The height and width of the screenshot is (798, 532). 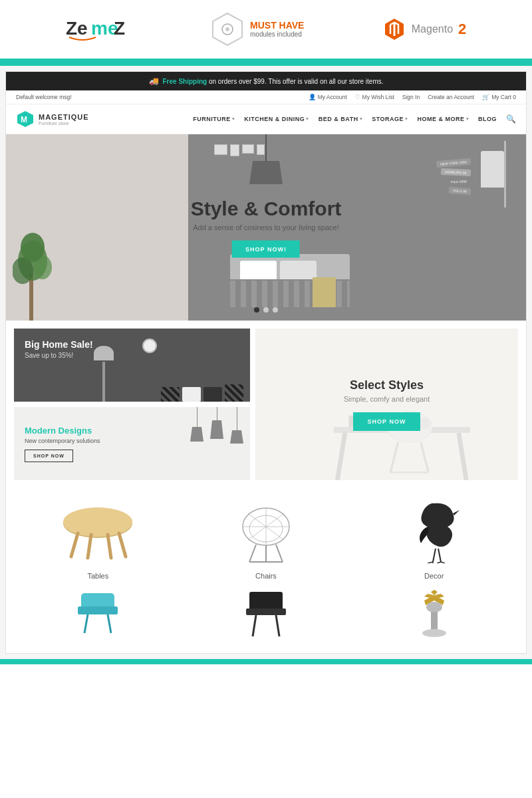 What do you see at coordinates (266, 530) in the screenshot?
I see `categories-section: Tables` at bounding box center [266, 530].